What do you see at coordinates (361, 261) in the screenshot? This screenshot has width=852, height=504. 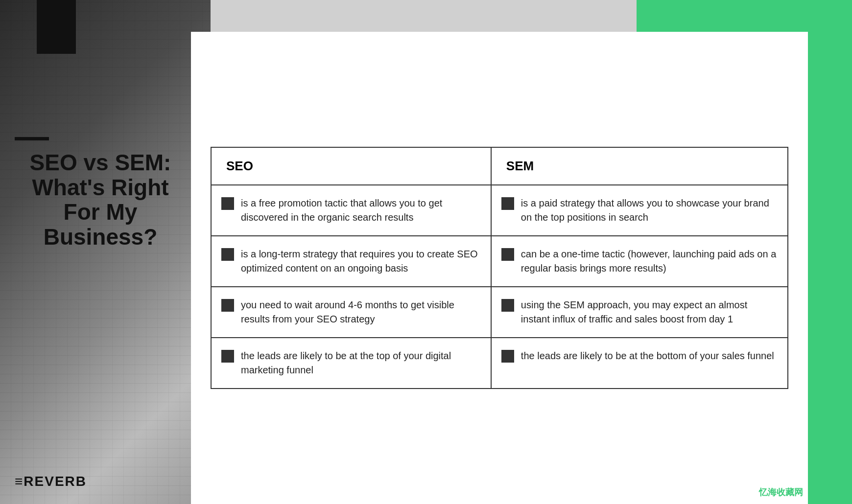 I see `cell-text: is a long-term strategy that requires yo…` at bounding box center [361, 261].